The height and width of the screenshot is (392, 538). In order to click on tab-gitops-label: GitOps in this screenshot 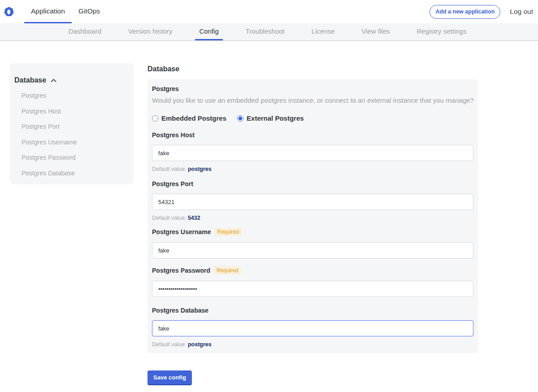, I will do `click(89, 11)`.